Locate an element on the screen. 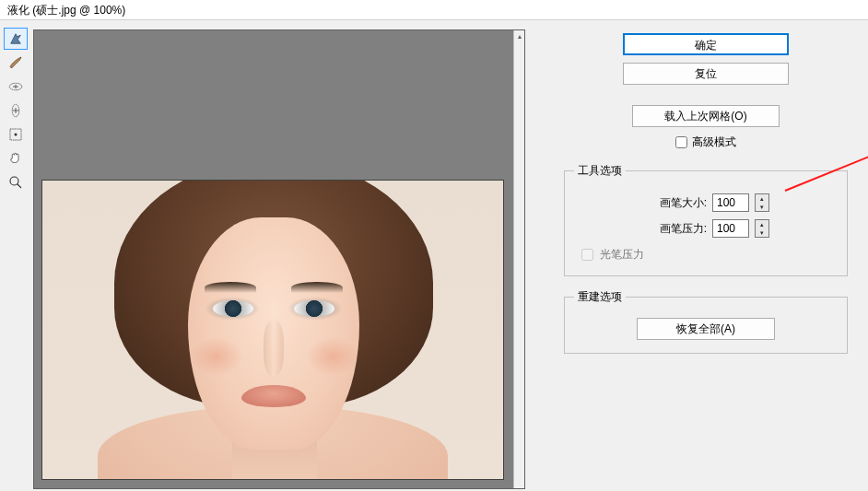 Image resolution: width=868 pixels, height=491 pixels. restore-all-button: 恢复全部(A) is located at coordinates (706, 329).